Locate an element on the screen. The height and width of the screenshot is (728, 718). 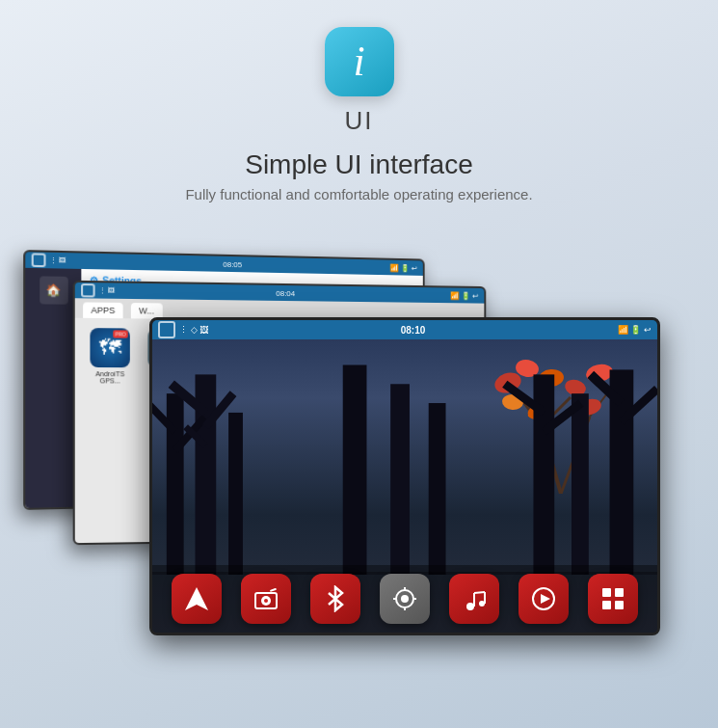
app-gps: 🗺 PRO AndroiTS GPS... is located at coordinates (110, 356).